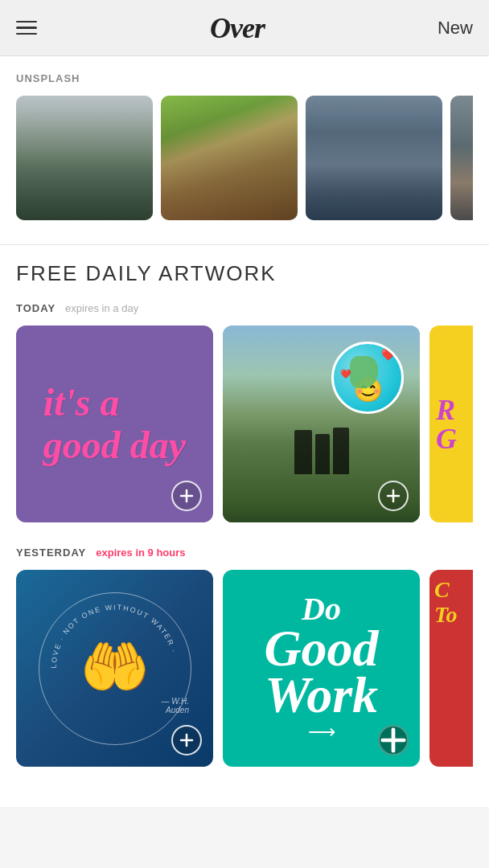  What do you see at coordinates (187, 740) in the screenshot?
I see `add-water-quote-button` at bounding box center [187, 740].